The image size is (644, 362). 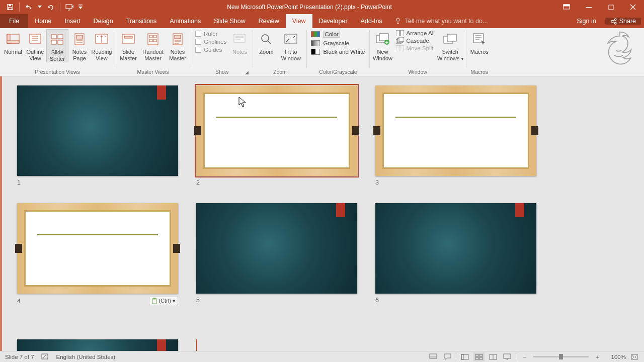 I want to click on comments-button, so click(x=447, y=357).